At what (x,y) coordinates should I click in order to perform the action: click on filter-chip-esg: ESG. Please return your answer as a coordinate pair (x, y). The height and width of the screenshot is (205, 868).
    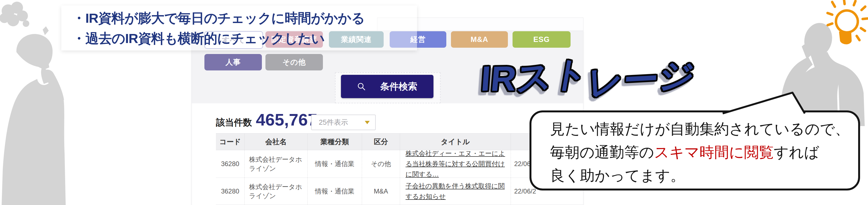
    Looking at the image, I should click on (541, 40).